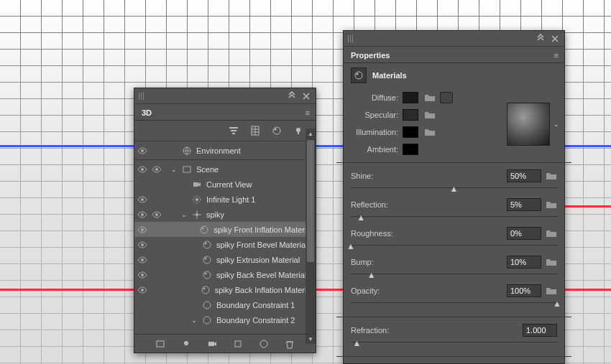 The image size is (611, 364). Describe the element at coordinates (225, 260) in the screenshot. I see `tree-row-spiky-extrusion-material: spiky Extrusion Material` at that location.